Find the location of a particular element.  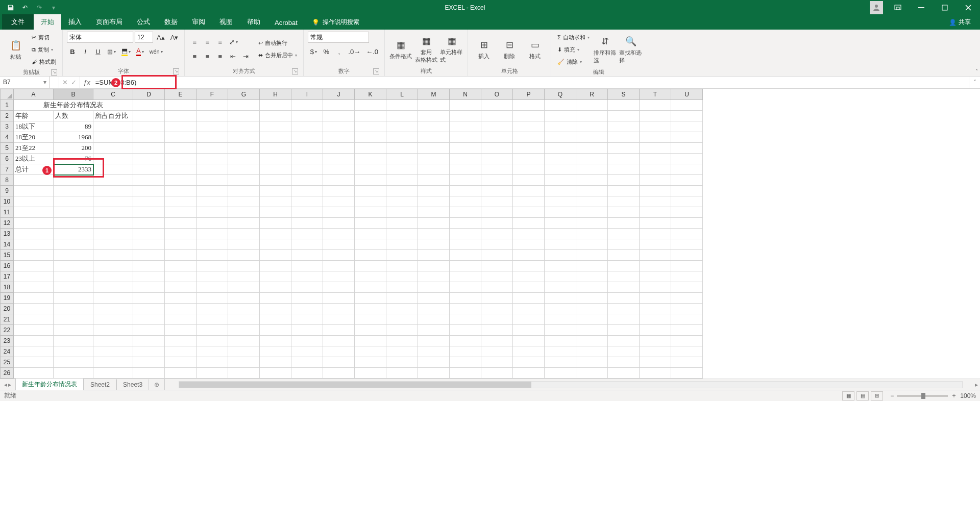

clear-button: 🧹清除▾ is located at coordinates (574, 62).